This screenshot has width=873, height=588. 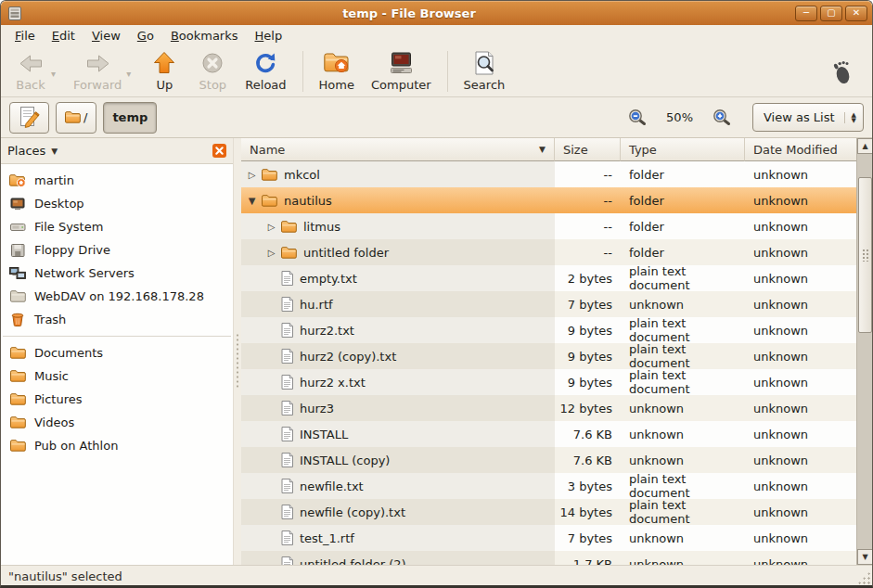 I want to click on file-name: newfile (copy).txt, so click(x=353, y=512).